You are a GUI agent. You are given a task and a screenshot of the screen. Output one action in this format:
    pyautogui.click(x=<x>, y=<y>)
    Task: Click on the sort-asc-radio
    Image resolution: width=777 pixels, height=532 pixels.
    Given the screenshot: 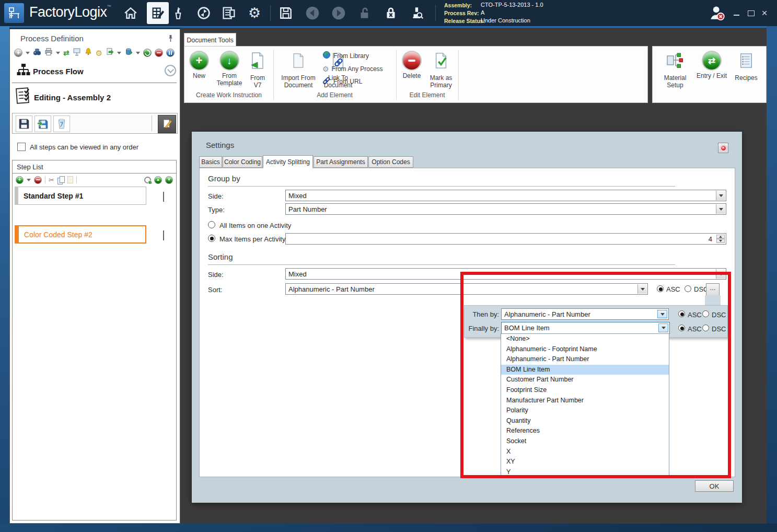 What is the action you would take?
    pyautogui.click(x=660, y=288)
    